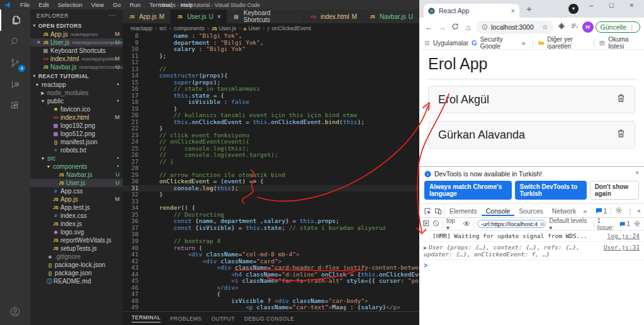 This screenshot has width=644, height=325. Describe the element at coordinates (77, 241) in the screenshot. I see `tree-file: JSreportWebVitals.js` at that location.